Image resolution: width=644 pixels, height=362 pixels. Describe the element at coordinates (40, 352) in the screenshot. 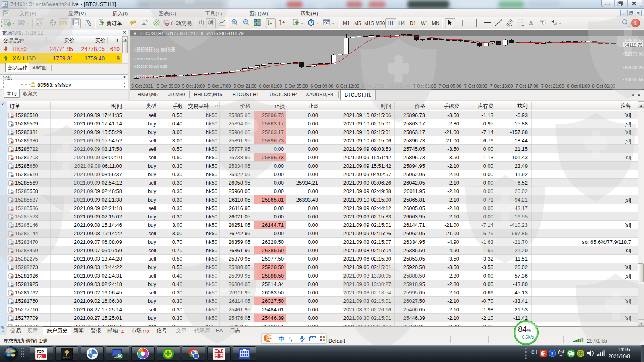

I see `svg-text: TOP` at that location.